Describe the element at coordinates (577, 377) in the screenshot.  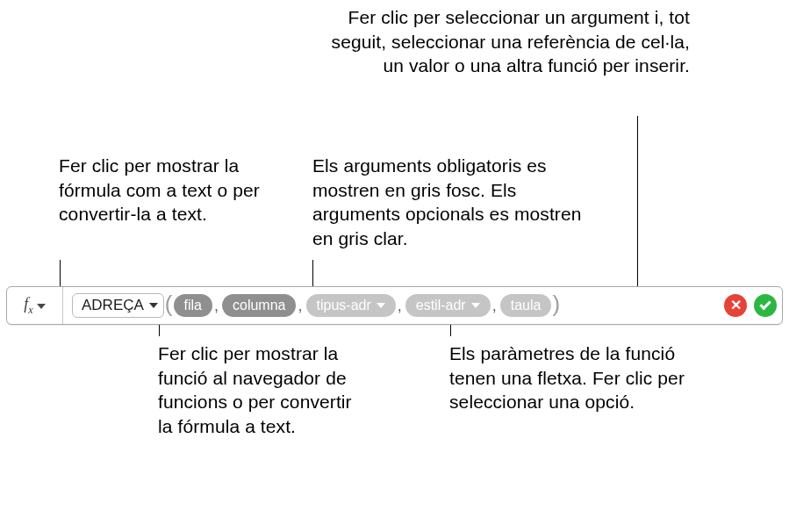
I see `callout-param-dropdown: Els paràmetres de la funció tenen una fl…` at that location.